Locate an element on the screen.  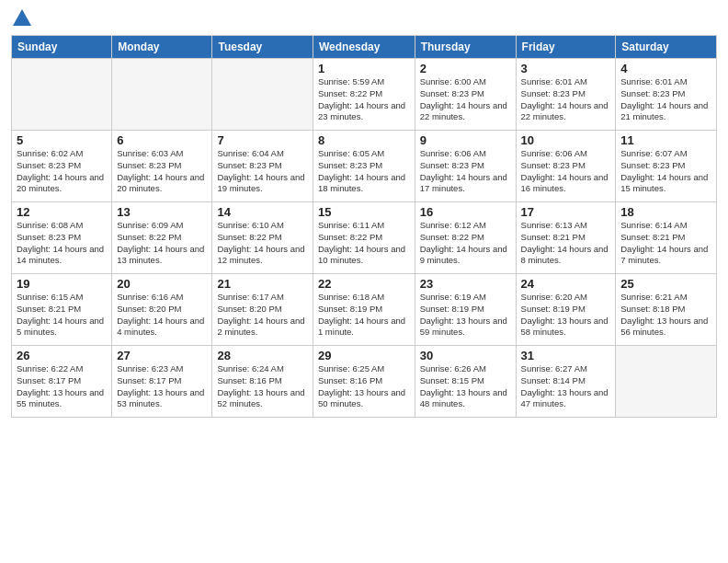
day-info-line: Sunrise: 6:22 AM is located at coordinates (62, 370).